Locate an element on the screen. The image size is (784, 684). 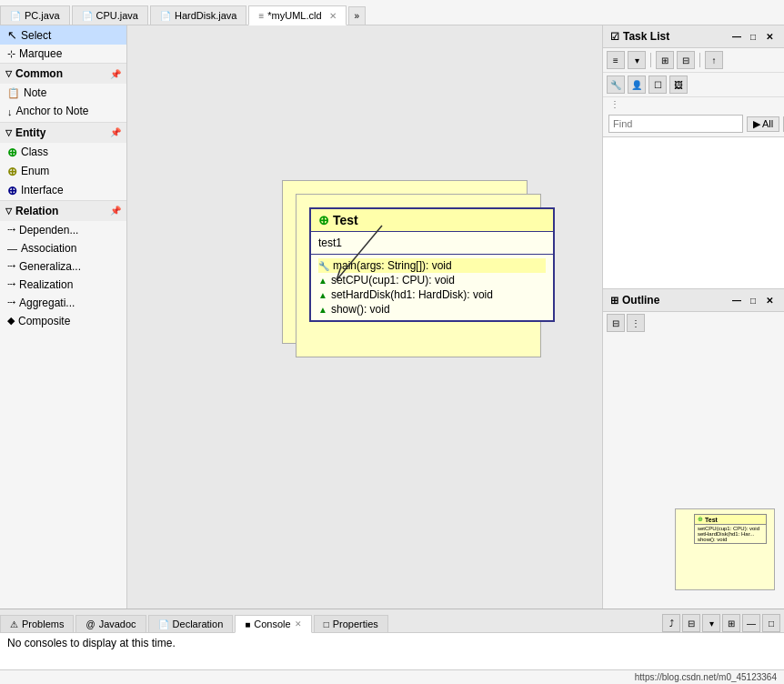
tab-more: » is located at coordinates (357, 15).